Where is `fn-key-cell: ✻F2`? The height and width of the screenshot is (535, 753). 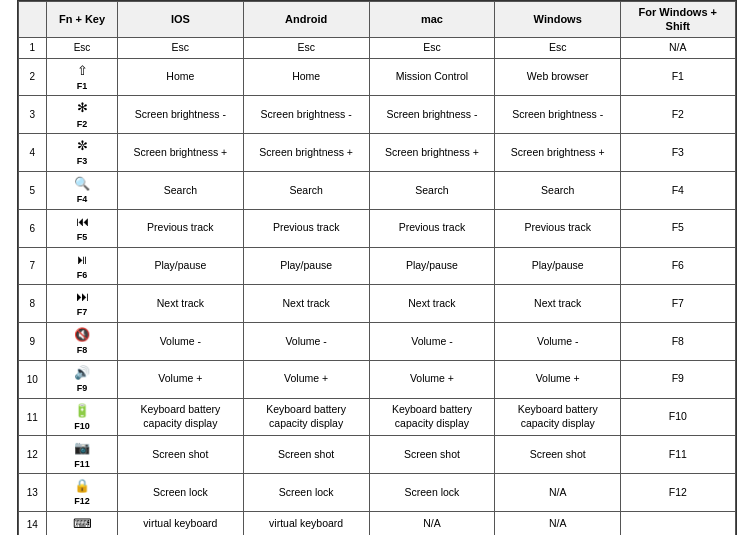
fn-key-cell: ✻F2 is located at coordinates (82, 115).